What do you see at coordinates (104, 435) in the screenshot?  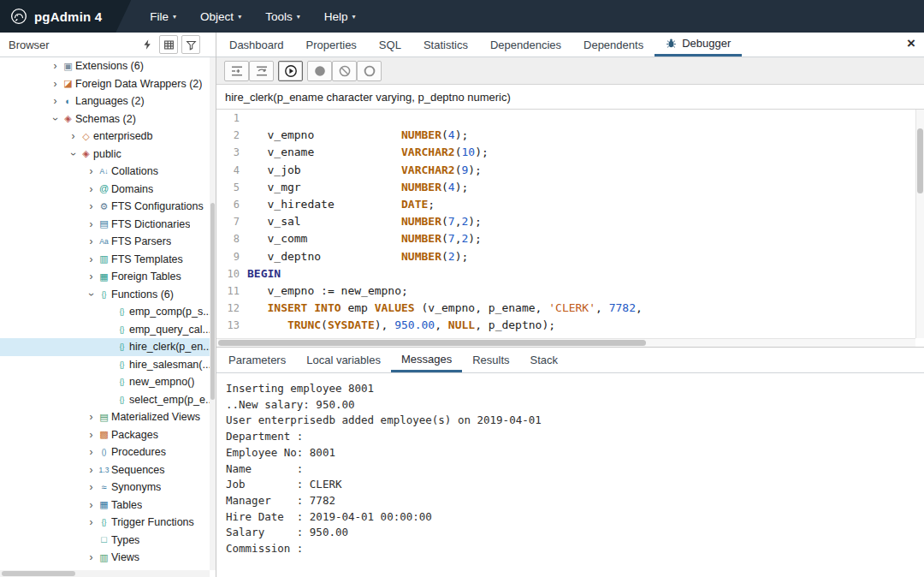 I see `tree-item-packages: ›▩Packages` at bounding box center [104, 435].